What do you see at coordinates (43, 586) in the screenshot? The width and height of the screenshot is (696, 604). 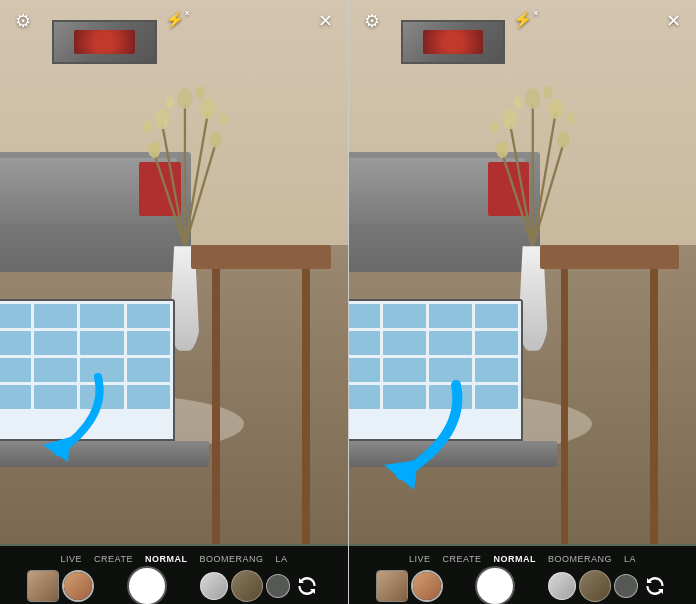 I see `gallery-image` at bounding box center [43, 586].